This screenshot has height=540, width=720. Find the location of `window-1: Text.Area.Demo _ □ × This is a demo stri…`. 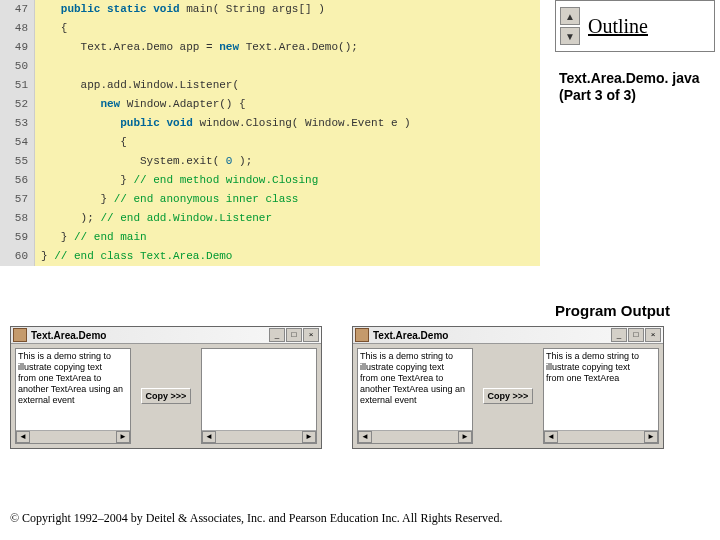

window-1: Text.Area.Demo _ □ × This is a demo stri… is located at coordinates (166, 388).